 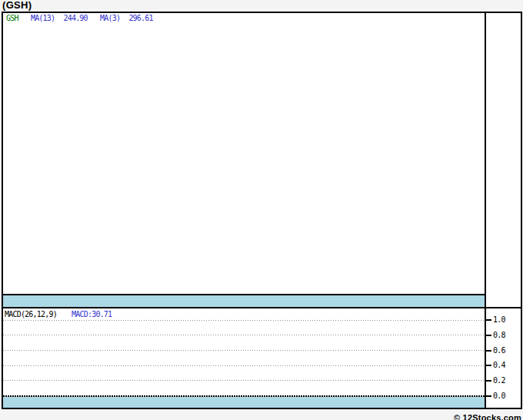 What do you see at coordinates (12, 18) in the screenshot?
I see `legend-symbol: GSH` at bounding box center [12, 18].